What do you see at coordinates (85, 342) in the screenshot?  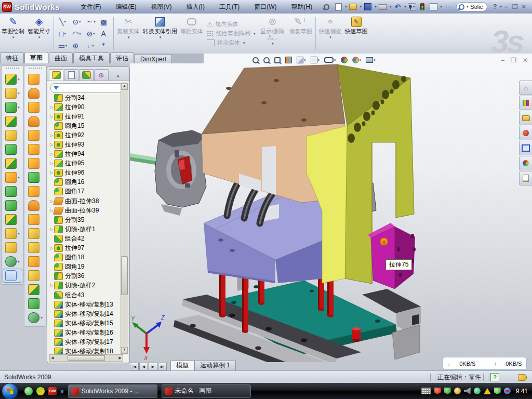 I see `feature-tree-item: ▷ 实体-移动/复制17` at bounding box center [85, 342].